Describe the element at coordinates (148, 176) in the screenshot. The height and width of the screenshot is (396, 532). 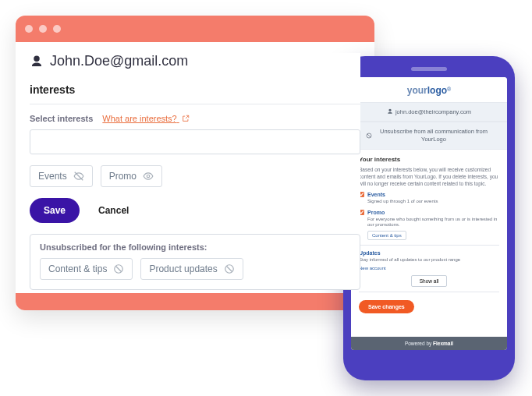
I see `eye-icon` at that location.